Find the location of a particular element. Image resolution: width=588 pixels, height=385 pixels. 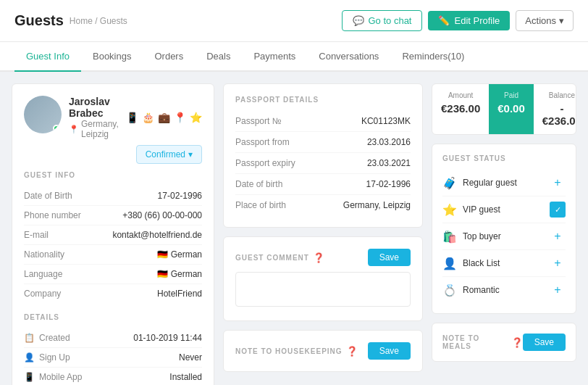

guest-name: Jaroslav Brabec is located at coordinates (97, 107).